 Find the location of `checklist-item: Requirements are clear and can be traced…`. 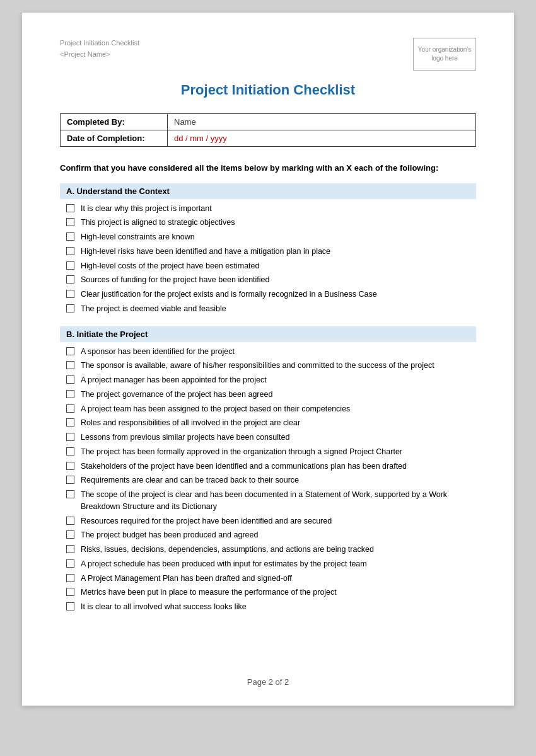

checklist-item: Requirements are clear and can be traced… is located at coordinates (268, 480).